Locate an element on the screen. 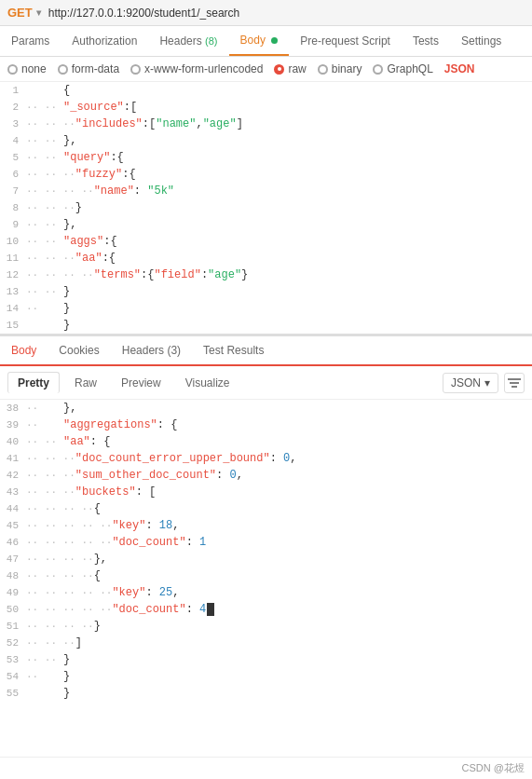  radio-none-circle is located at coordinates (13, 69).